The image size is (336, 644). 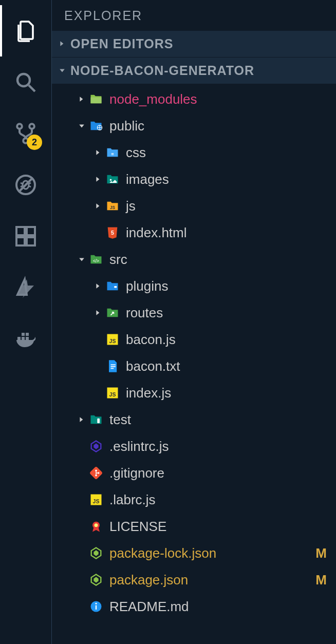 What do you see at coordinates (194, 473) in the screenshot?
I see `tree-file-gitignore: .gitignore` at bounding box center [194, 473].